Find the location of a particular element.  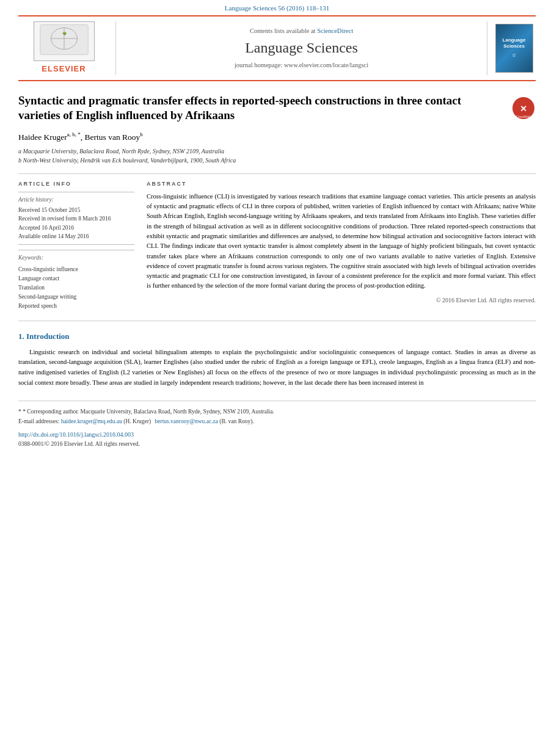

email-rooy-name: (B. van Rooy). is located at coordinates (236, 421).